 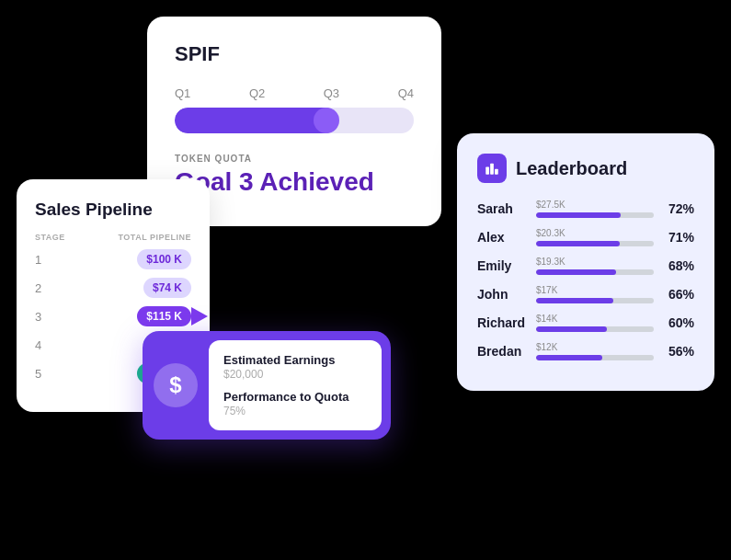 What do you see at coordinates (595, 266) in the screenshot?
I see `lb-bar-wrap-2: $19.3K` at bounding box center [595, 266].